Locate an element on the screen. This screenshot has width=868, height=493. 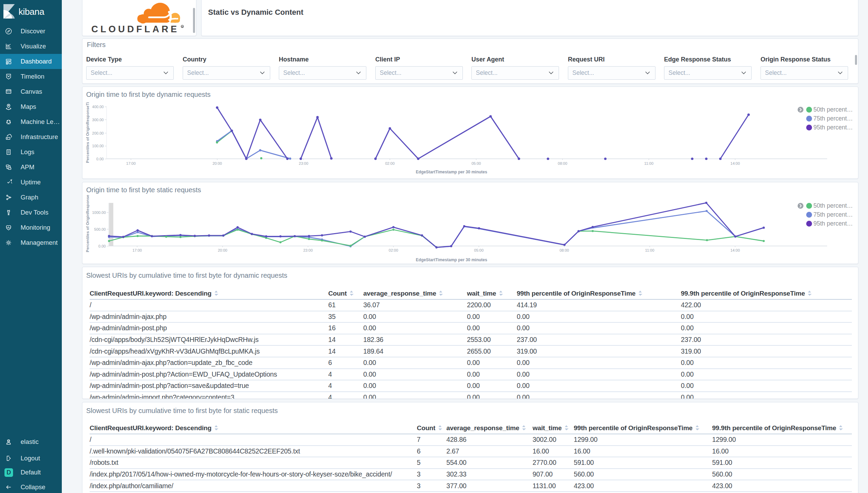
svg-text: 400.00 is located at coordinates (98, 107).